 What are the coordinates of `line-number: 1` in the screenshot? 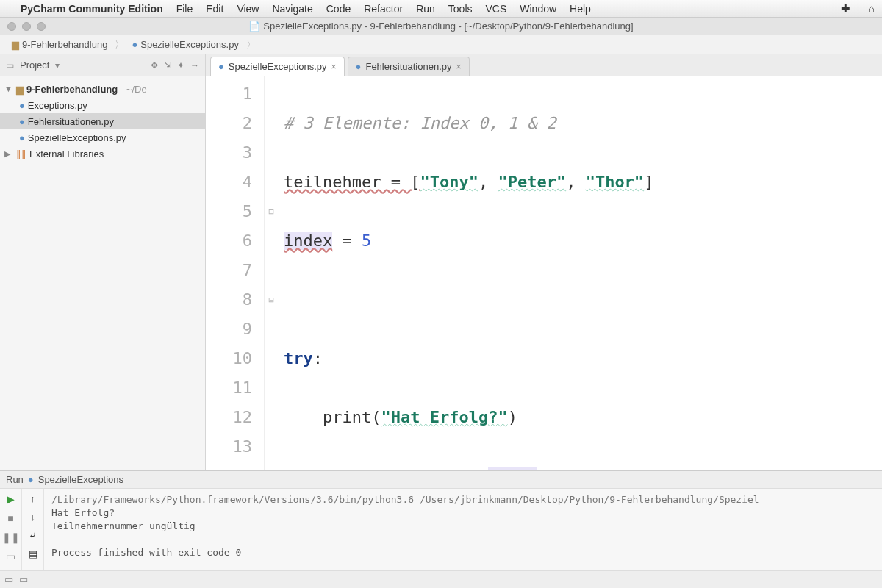 It's located at (229, 94).